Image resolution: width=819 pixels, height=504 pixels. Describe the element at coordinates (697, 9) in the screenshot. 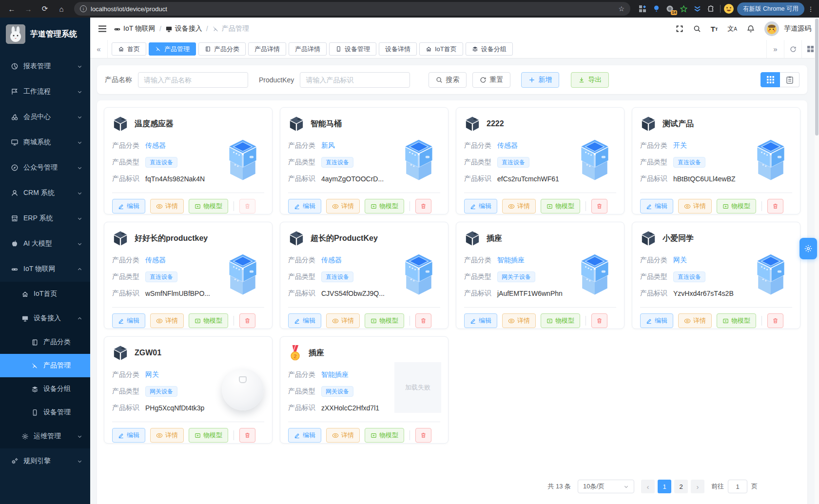

I see `chevrons-extension-icon` at that location.